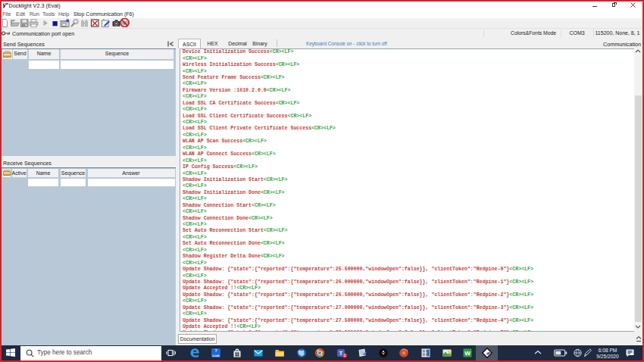  Describe the element at coordinates (344, 355) in the screenshot. I see `svg-text: 1` at that location.